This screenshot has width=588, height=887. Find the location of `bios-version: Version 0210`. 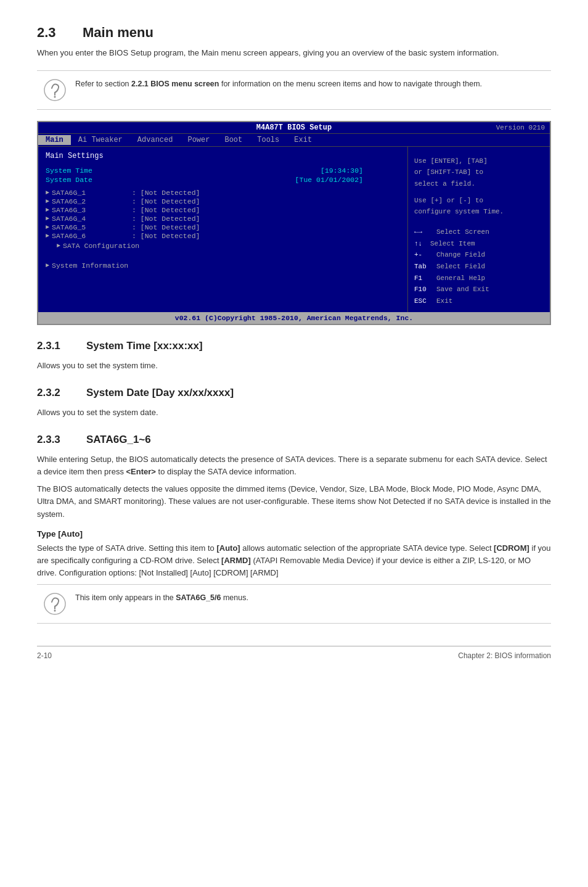

bios-version: Version 0210 is located at coordinates (461, 128).